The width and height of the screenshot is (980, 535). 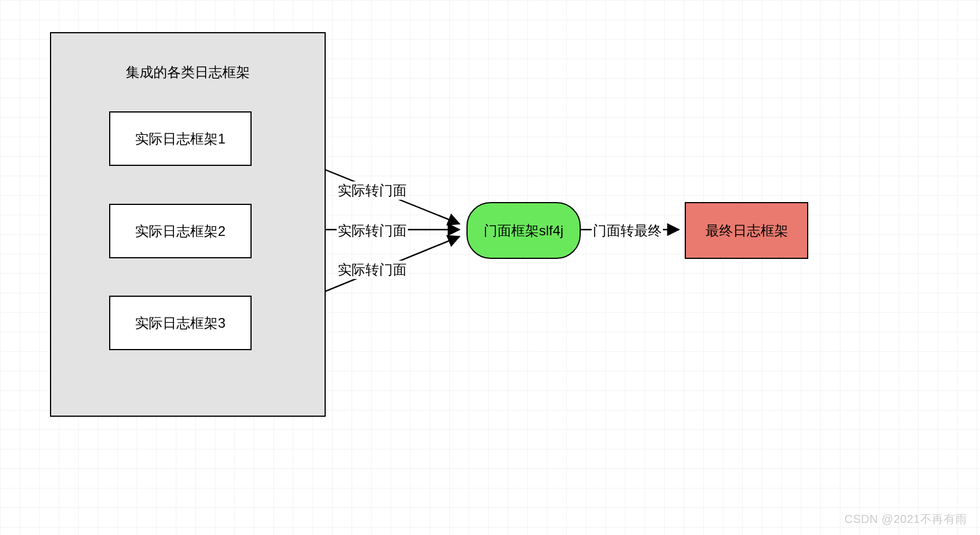 What do you see at coordinates (372, 270) in the screenshot?
I see `edge-label-bridge3: 实际转门面` at bounding box center [372, 270].